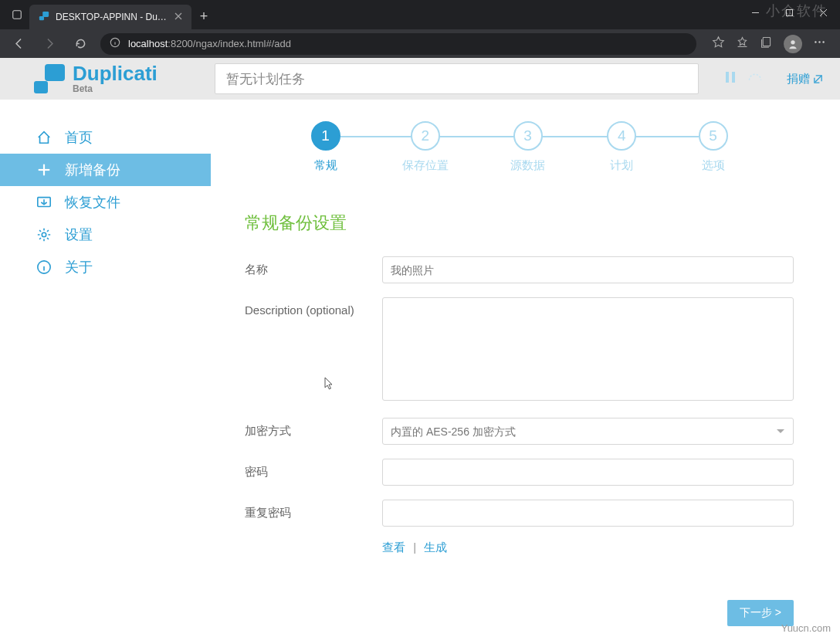  I want to click on step-label: 保存位置, so click(425, 165).